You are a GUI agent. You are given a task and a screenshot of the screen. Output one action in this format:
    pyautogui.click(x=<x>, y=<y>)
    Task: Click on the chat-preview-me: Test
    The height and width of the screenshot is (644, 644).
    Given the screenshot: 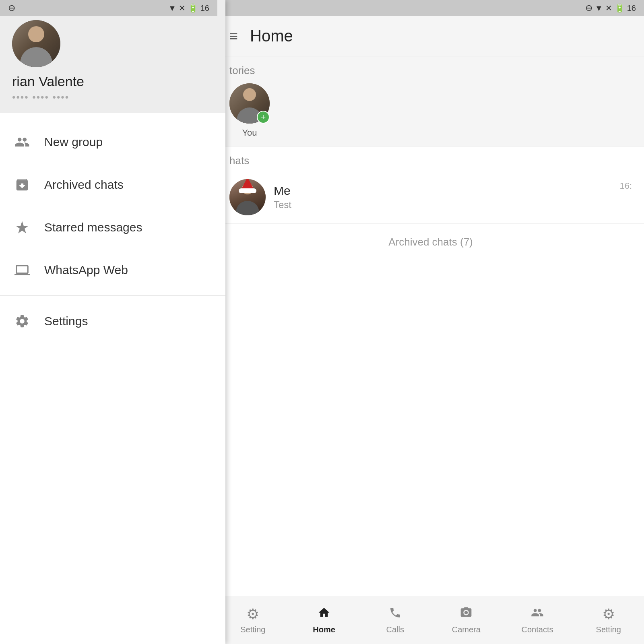 What is the action you would take?
    pyautogui.click(x=447, y=205)
    